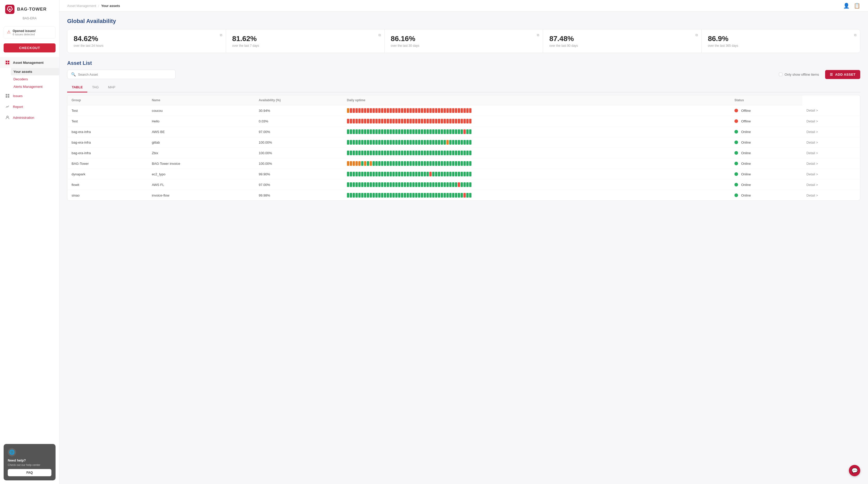 This screenshot has height=484, width=868. I want to click on th-status: Status, so click(766, 100).